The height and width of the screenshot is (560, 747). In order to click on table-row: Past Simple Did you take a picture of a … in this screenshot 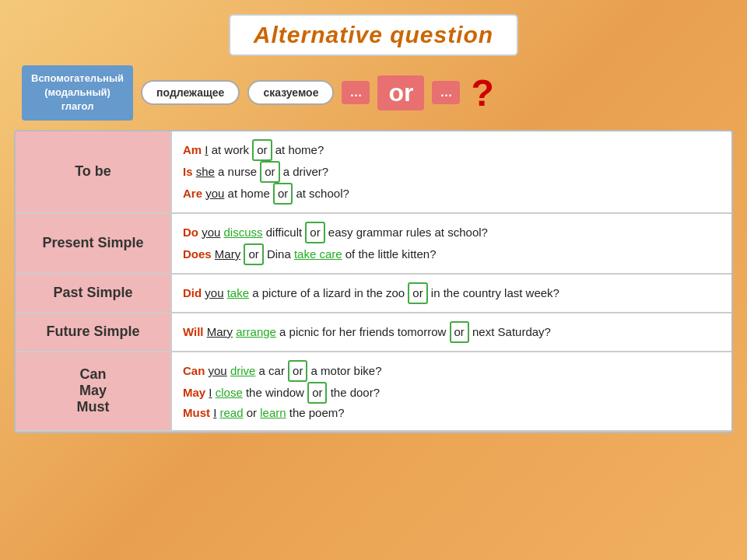, I will do `click(374, 293)`.